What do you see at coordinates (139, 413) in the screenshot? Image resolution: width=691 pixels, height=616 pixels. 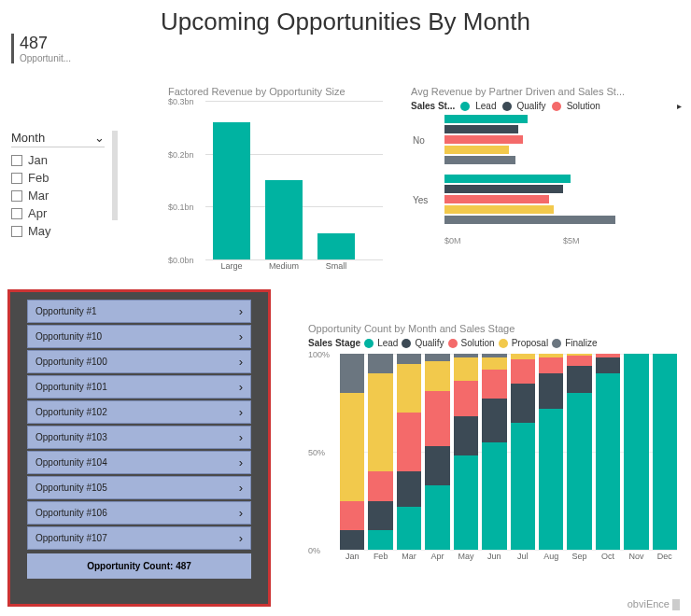 I see `list-item: Opportunity #102›` at bounding box center [139, 413].